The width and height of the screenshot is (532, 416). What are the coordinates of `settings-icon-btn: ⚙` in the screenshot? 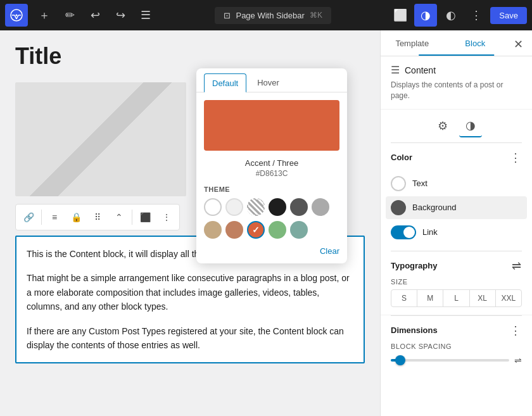 It's located at (443, 126).